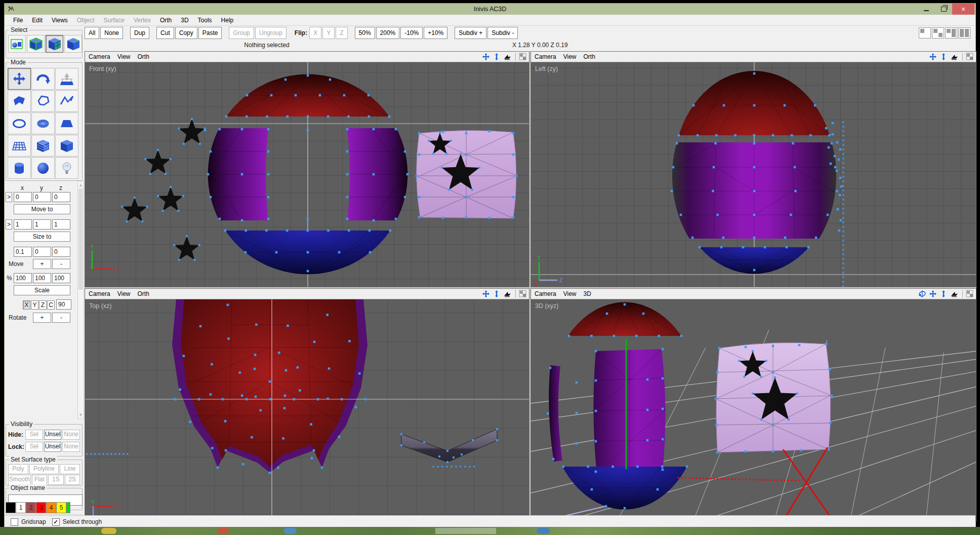  Describe the element at coordinates (81, 185) in the screenshot. I see `scroll-up-icon: ▲` at that location.